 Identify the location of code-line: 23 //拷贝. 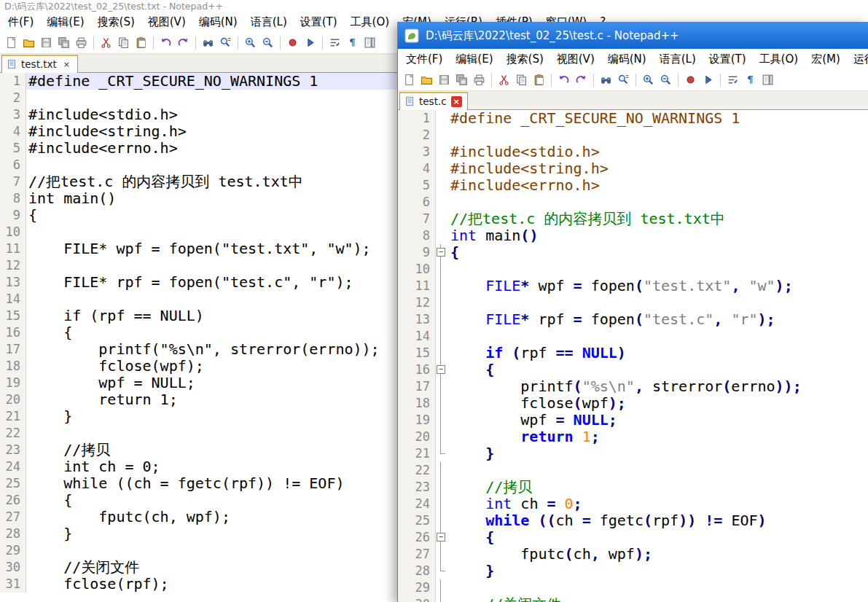
(633, 487).